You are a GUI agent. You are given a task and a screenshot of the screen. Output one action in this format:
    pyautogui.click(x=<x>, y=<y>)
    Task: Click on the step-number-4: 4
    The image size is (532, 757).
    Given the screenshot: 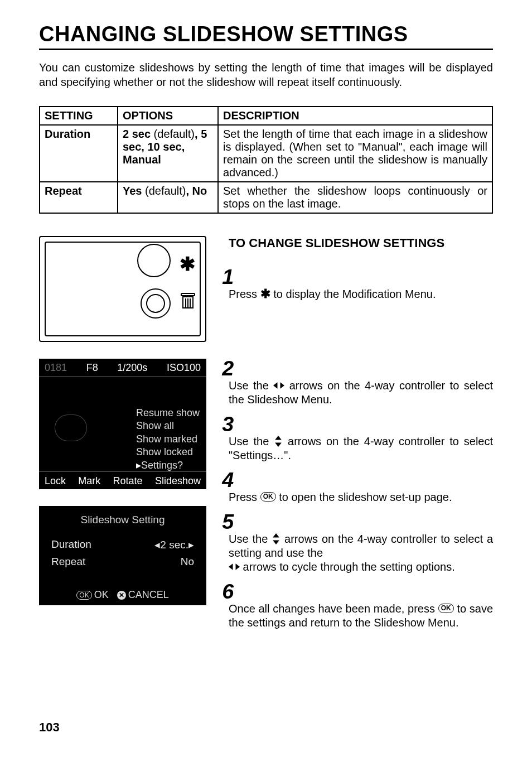 What is the action you would take?
    pyautogui.click(x=361, y=480)
    